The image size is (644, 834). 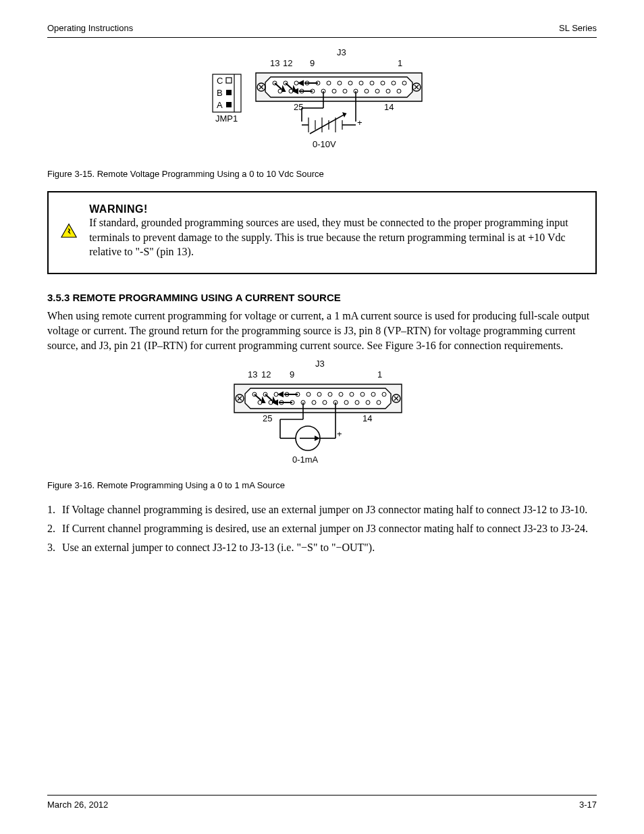 I want to click on connector-j3-fig1: J3 13 12 9 1, so click(x=339, y=99).